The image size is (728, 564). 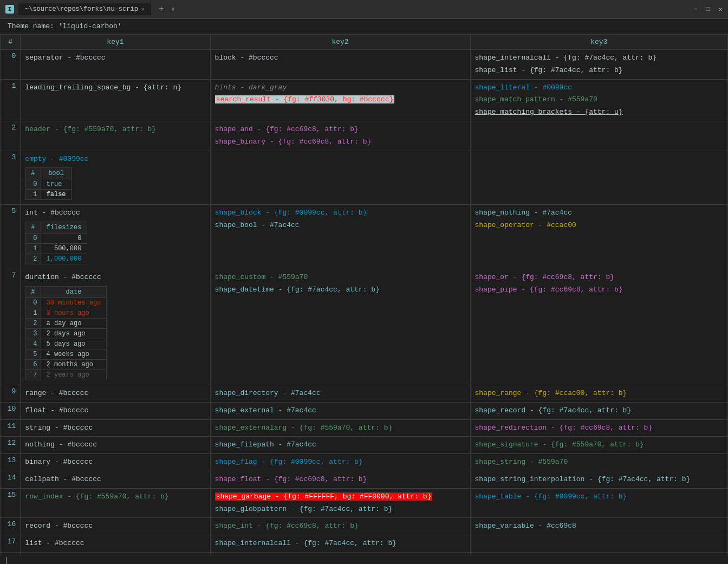 I want to click on row-13-key3: shape_string - #559a70, so click(x=599, y=463).